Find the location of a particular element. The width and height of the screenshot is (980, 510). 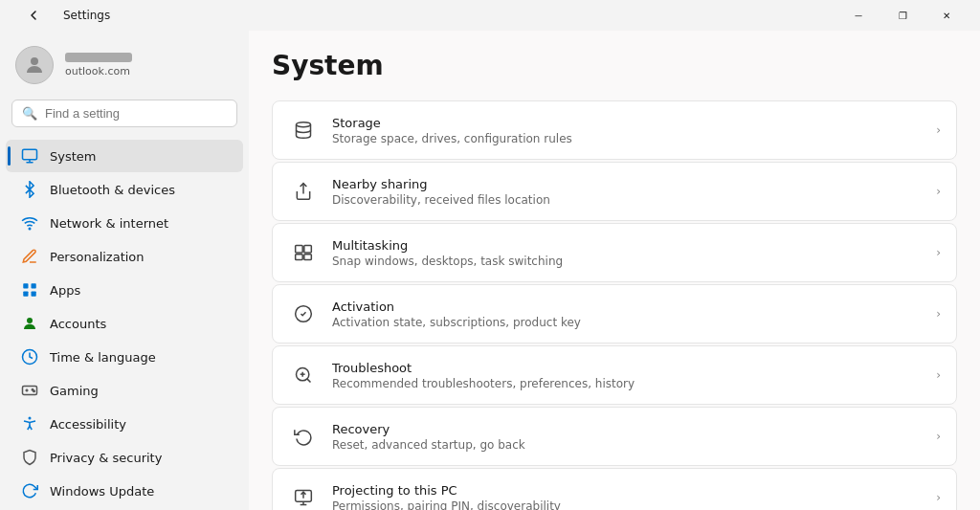

sidebar-item-network: Network & internet is located at coordinates (124, 223).